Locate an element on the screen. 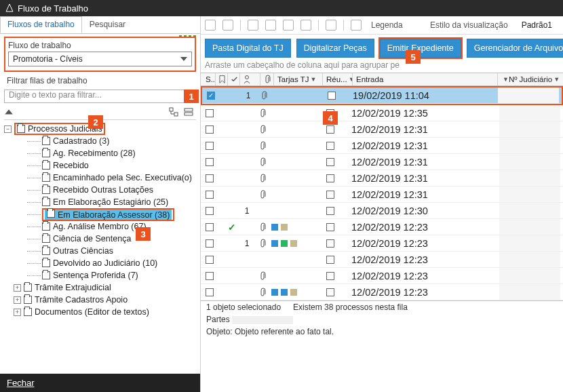  tree-icon-b is located at coordinates (189, 112).